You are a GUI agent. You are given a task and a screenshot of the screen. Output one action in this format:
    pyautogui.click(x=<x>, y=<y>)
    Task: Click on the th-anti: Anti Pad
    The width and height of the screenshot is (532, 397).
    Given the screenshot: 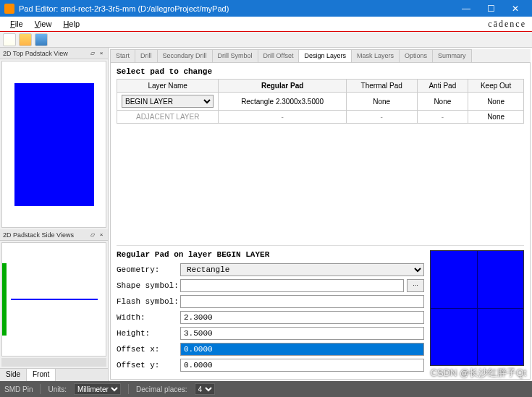 What is the action you would take?
    pyautogui.click(x=443, y=86)
    